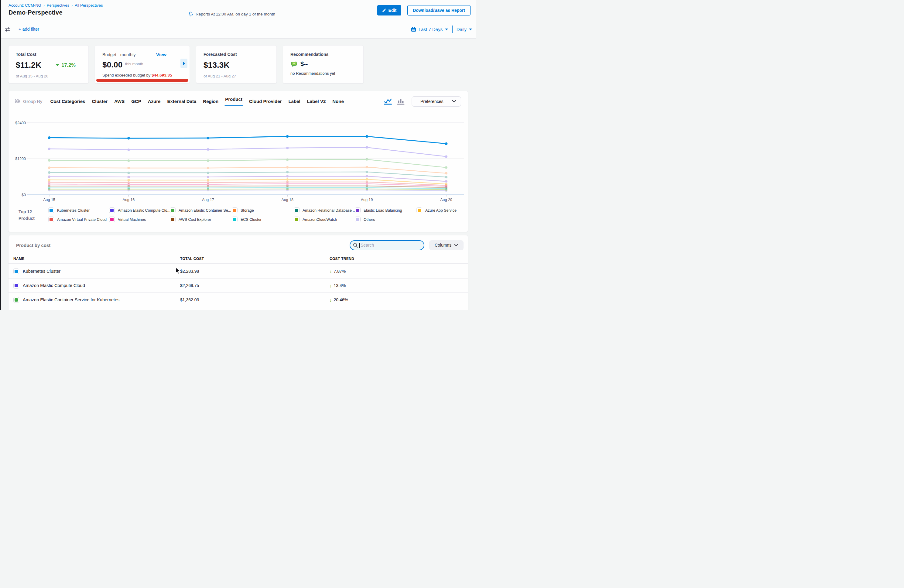 This screenshot has width=904, height=588. I want to click on divider, so click(452, 29).